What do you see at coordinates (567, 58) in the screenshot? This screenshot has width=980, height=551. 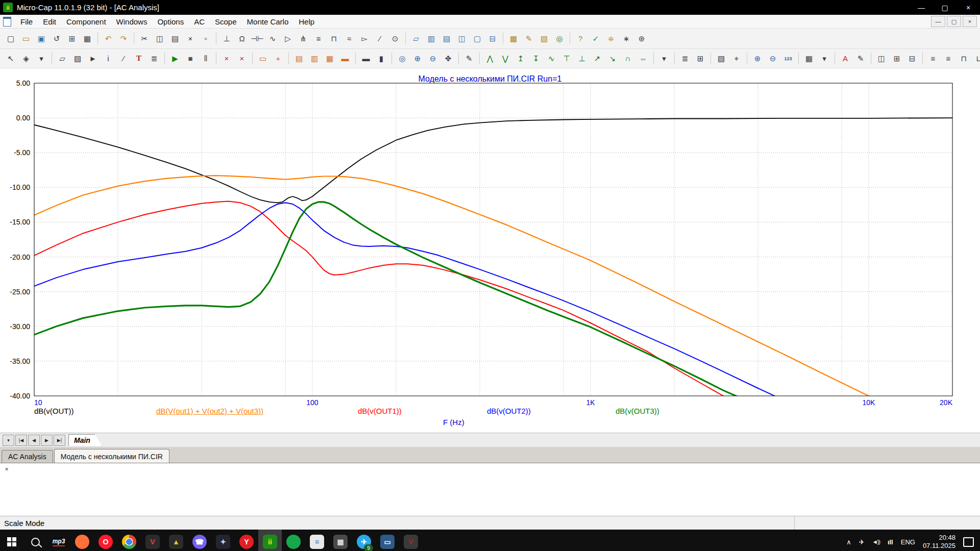 I see `global-high-icon: ⊤` at bounding box center [567, 58].